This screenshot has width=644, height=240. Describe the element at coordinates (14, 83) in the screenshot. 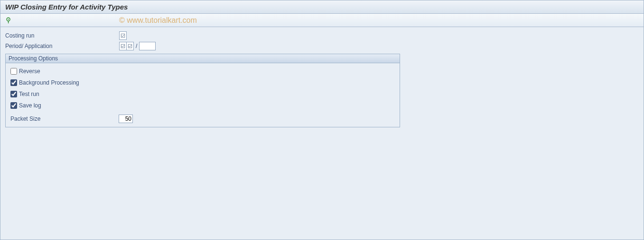

I see `background-processing-checkbox` at that location.